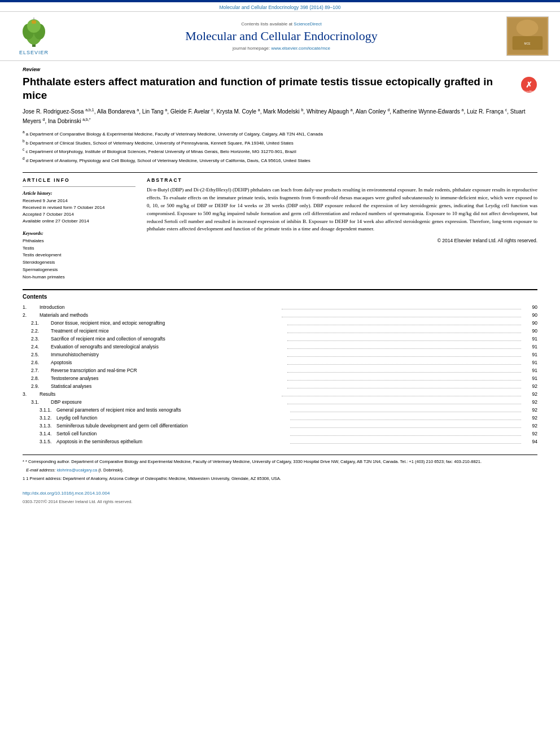 Image resolution: width=560 pixels, height=747 pixels. What do you see at coordinates (159, 315) in the screenshot?
I see `toc-item-title: Materials and methods` at bounding box center [159, 315].